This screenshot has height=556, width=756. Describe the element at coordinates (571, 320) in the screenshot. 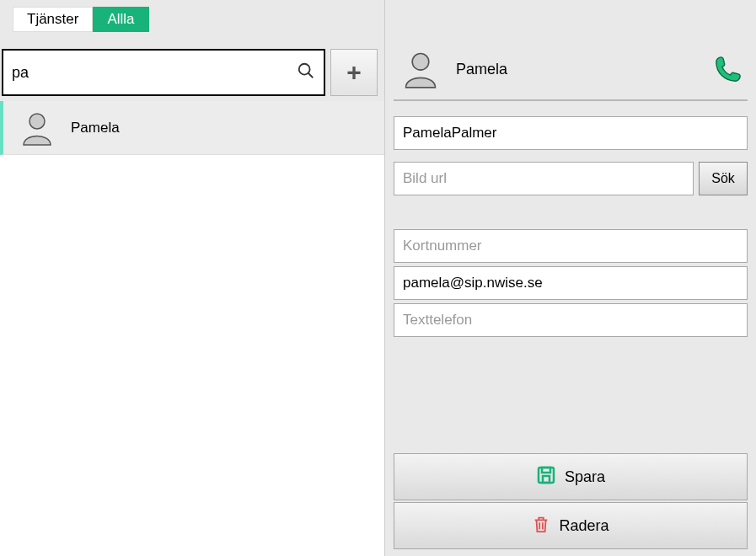

I see `textphone-field` at that location.